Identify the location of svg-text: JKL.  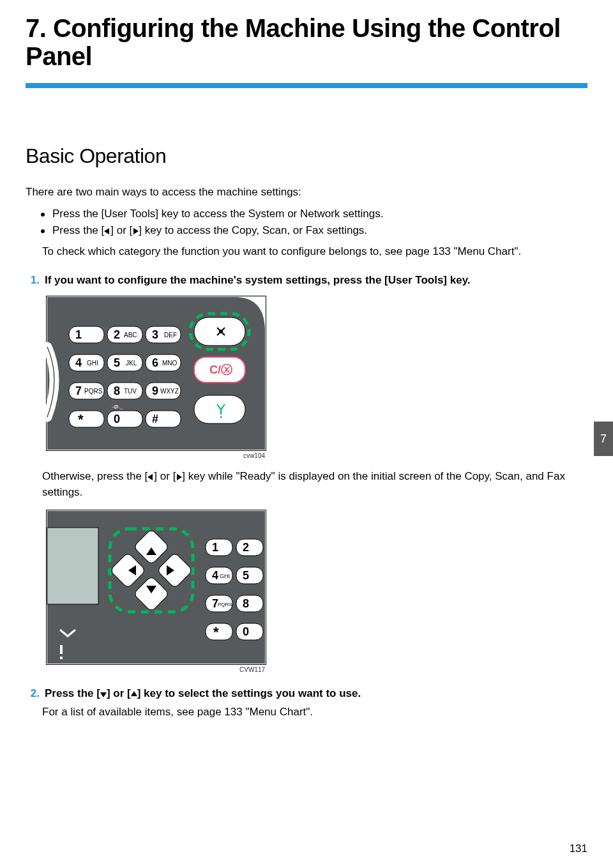
(132, 363).